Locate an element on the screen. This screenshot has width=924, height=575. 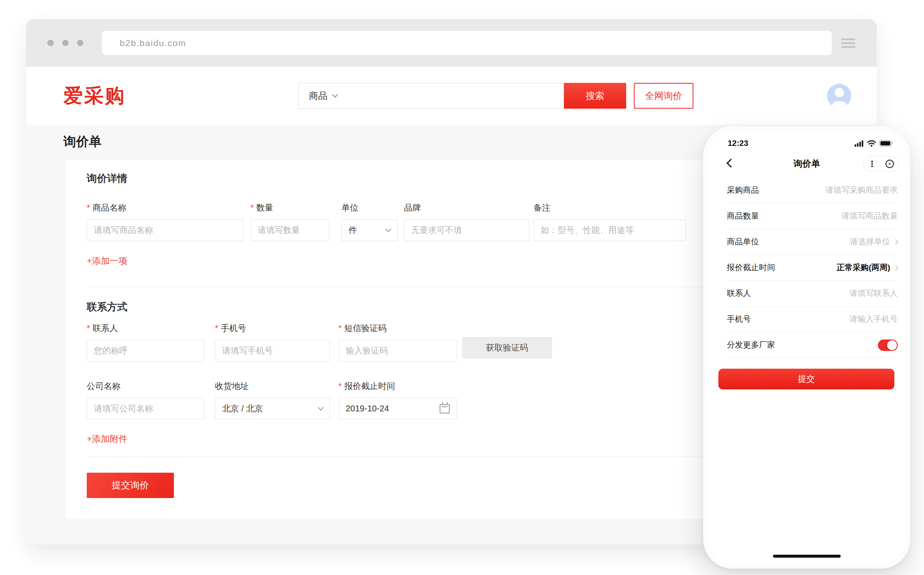
address-bar: b2b.baidu.com is located at coordinates (467, 43).